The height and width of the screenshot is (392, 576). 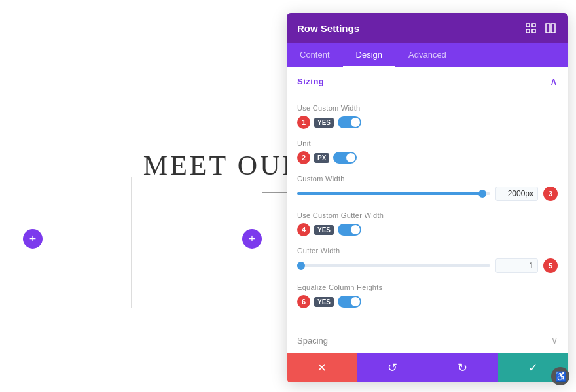 I want to click on step-1-badge: 1, so click(x=304, y=122).